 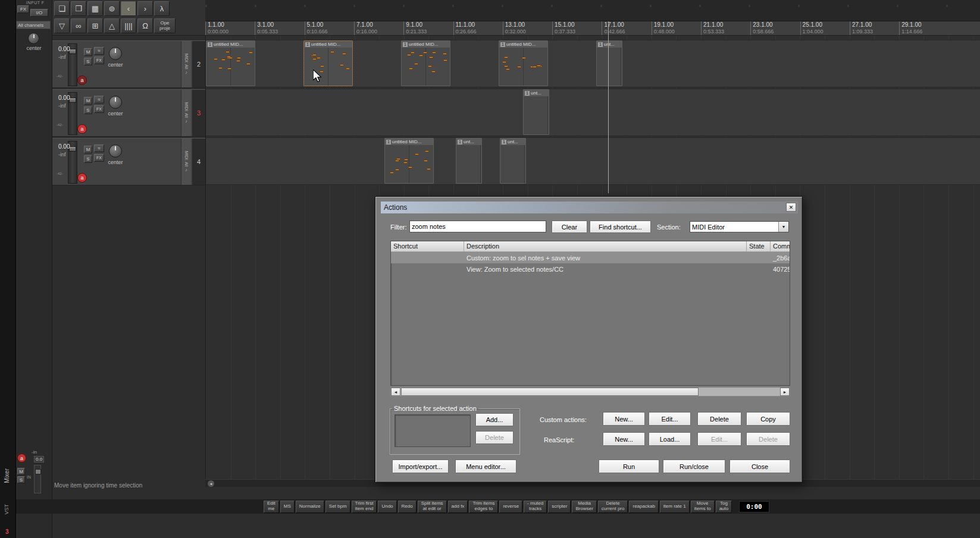 What do you see at coordinates (724, 506) in the screenshot?
I see `toolbar-button-tog-auto: Tog auto` at bounding box center [724, 506].